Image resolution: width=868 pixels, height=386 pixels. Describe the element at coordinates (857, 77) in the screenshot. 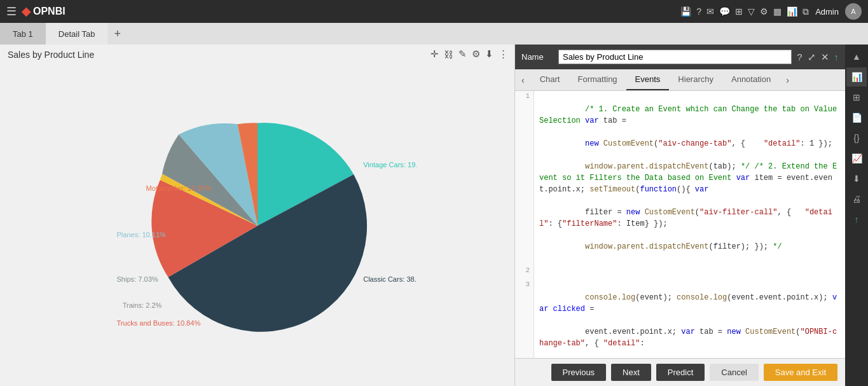

I see `sidebar-chart-icon: 📊` at that location.